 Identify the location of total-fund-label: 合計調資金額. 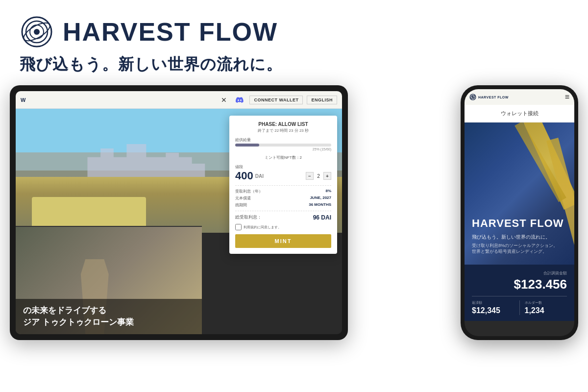
(519, 273).